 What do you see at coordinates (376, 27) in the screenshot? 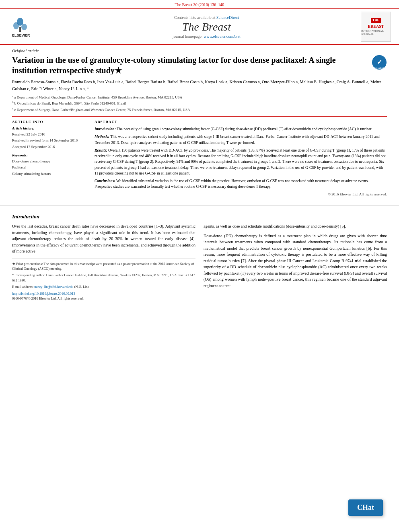
I see `breast-logo: THE BREAST INTERNATIONAL JOURNAL` at bounding box center [376, 27].